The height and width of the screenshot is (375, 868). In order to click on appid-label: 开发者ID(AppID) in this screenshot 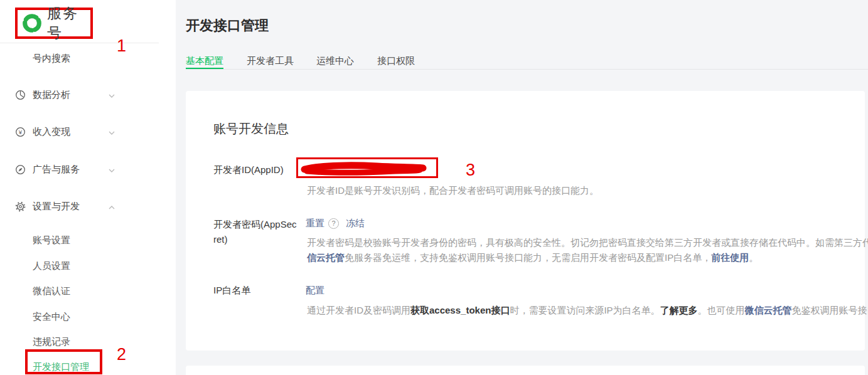, I will do `click(249, 171)`.